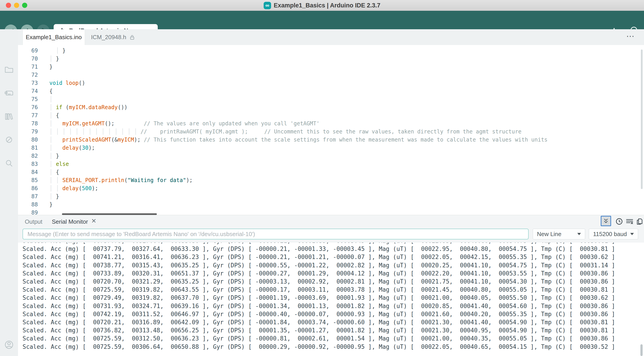 The height and width of the screenshot is (356, 644). Describe the element at coordinates (630, 36) in the screenshot. I see `editor-overflow-menu: ⋯` at that location.